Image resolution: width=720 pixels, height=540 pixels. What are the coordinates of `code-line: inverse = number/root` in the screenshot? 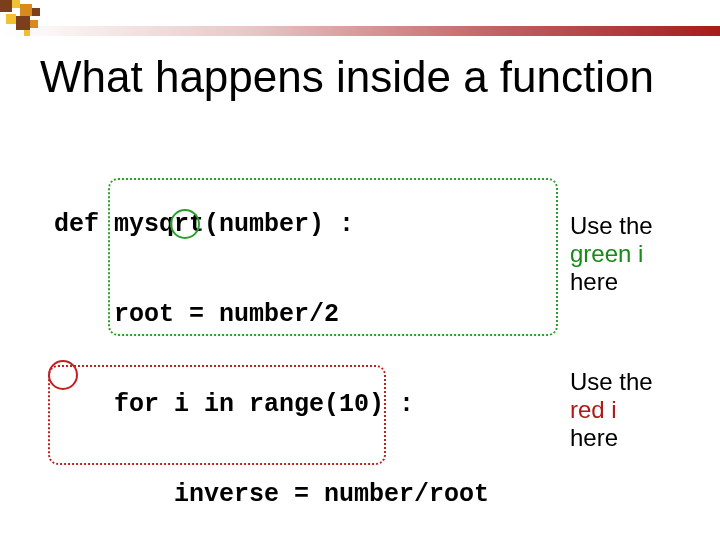 It's located at (364, 495).